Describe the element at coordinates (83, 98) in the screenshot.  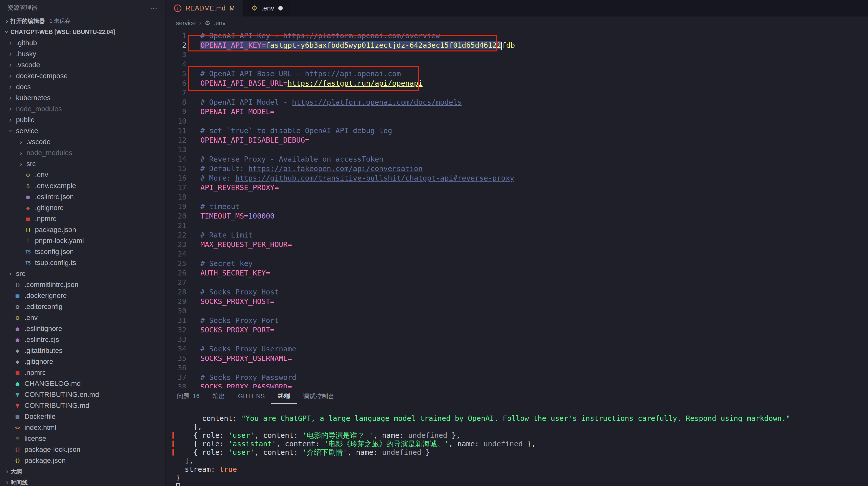
I see `tree-folder-kubernetes: ›kubernetes` at that location.